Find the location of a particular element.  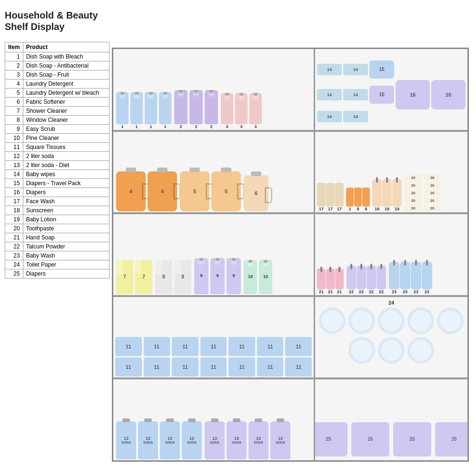

product-16a: 16 is located at coordinates (413, 95).